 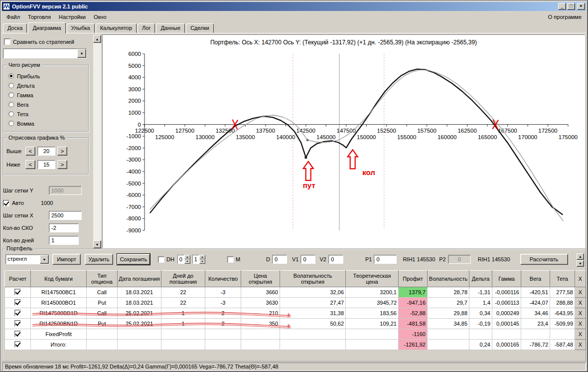 I want to click on checkbox-box, so click(x=161, y=259).